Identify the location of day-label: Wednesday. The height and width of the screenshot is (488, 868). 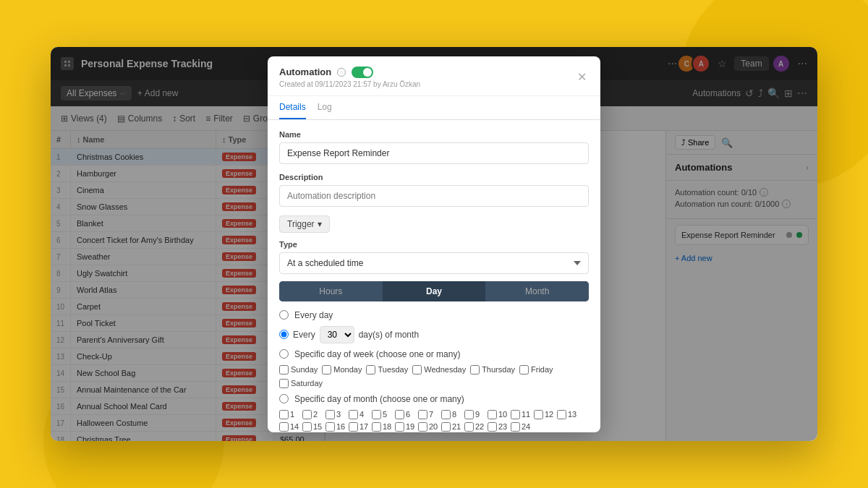
(439, 370).